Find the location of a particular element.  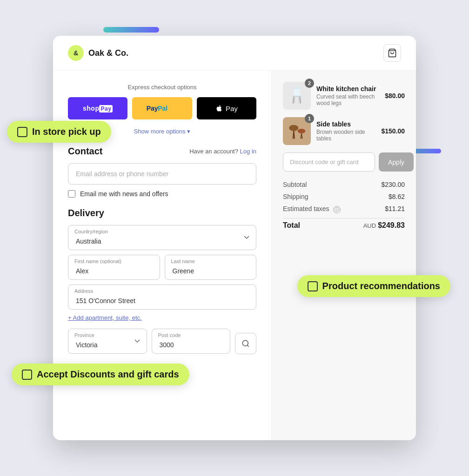

postcode-label: Post code is located at coordinates (169, 335).